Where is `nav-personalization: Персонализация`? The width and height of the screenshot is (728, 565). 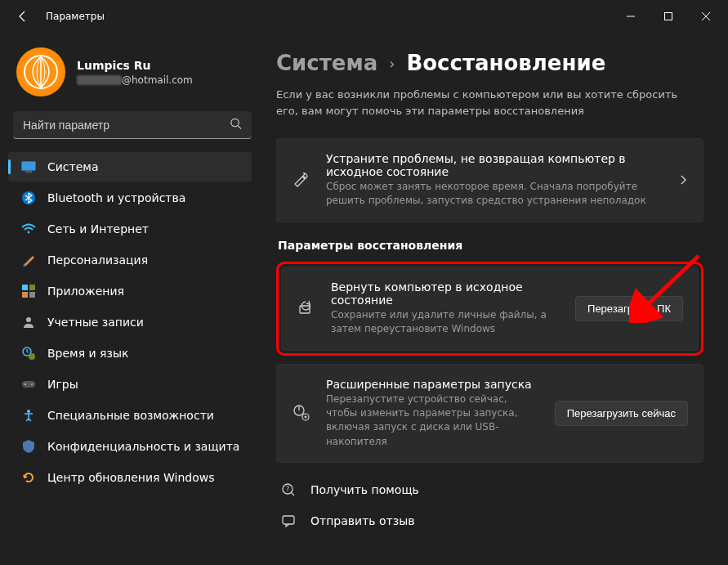 nav-personalization: Персонализация is located at coordinates (130, 260).